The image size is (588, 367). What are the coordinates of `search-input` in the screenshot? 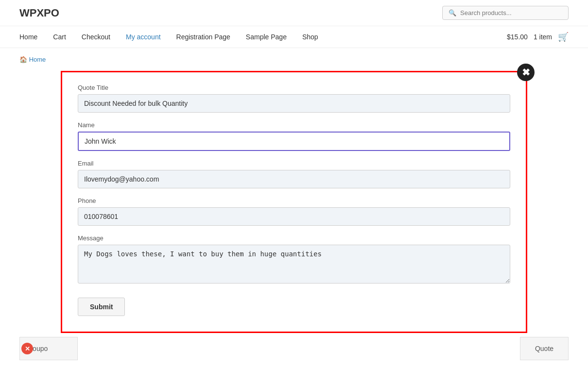 It's located at (511, 13).